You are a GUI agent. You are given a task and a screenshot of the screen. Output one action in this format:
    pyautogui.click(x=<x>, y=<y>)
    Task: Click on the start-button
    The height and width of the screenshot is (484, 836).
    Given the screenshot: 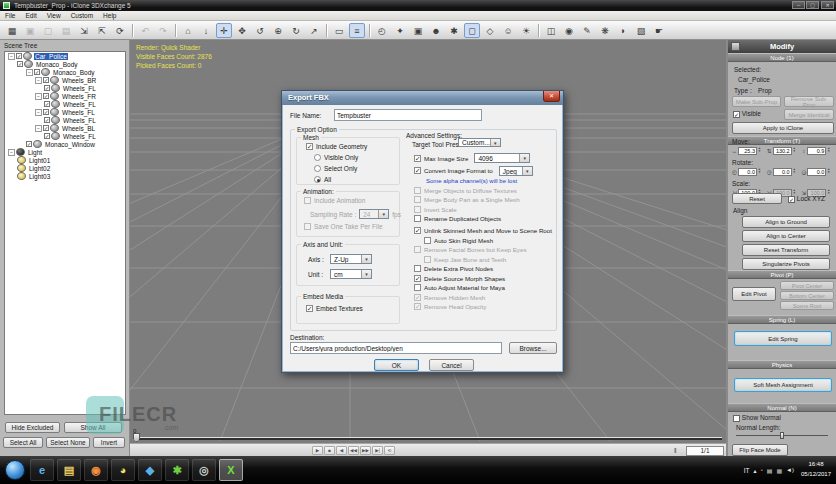 What is the action you would take?
    pyautogui.click(x=15, y=470)
    